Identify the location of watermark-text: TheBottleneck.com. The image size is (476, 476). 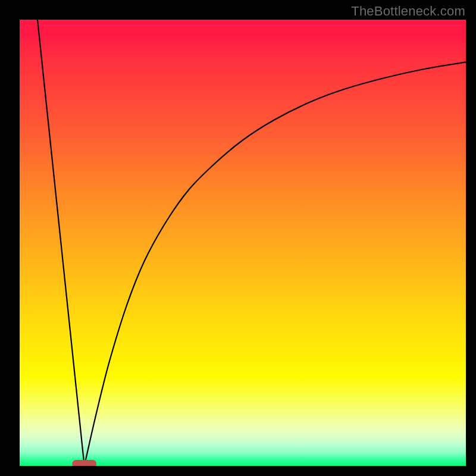
(408, 11).